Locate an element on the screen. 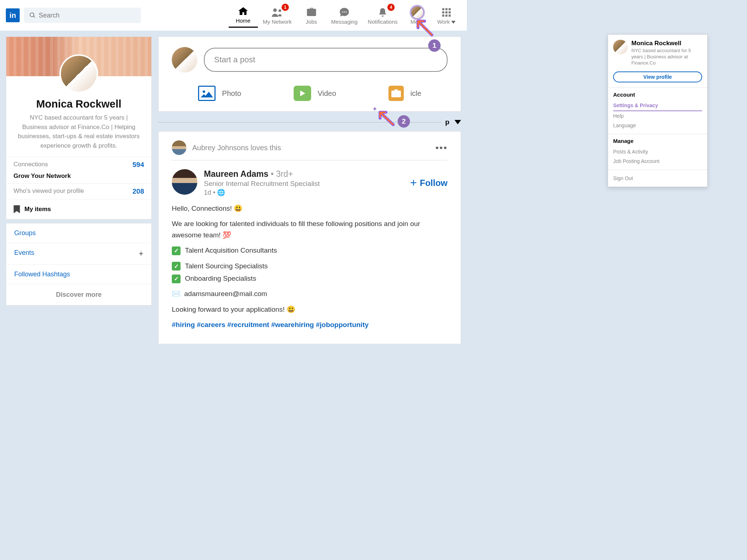  connections-row: Connections 594 is located at coordinates (79, 165).